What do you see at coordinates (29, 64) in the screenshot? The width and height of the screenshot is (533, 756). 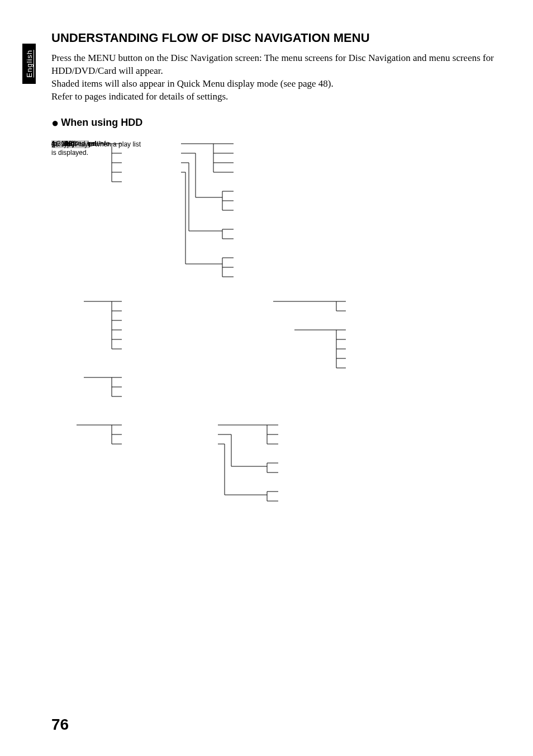 I see `language-tab-label: English` at bounding box center [29, 64].